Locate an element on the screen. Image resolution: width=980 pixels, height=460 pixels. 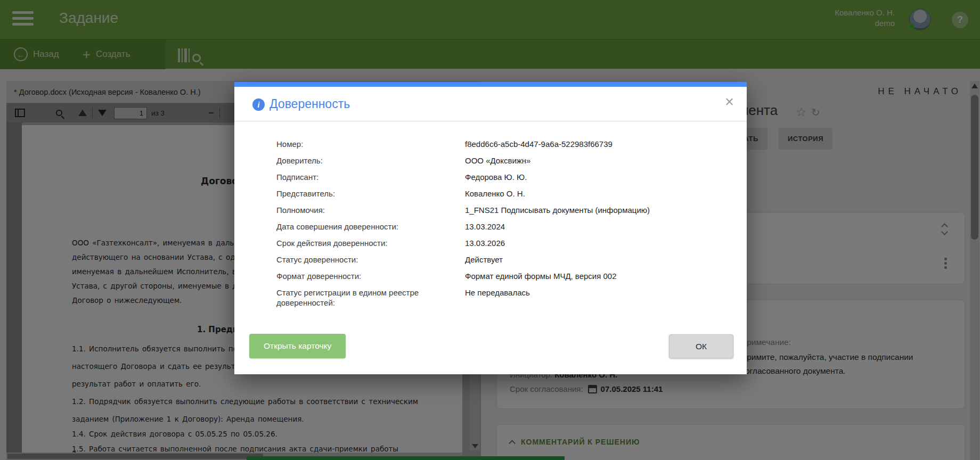
field-row: Статус доверенности: Действует is located at coordinates (501, 260).